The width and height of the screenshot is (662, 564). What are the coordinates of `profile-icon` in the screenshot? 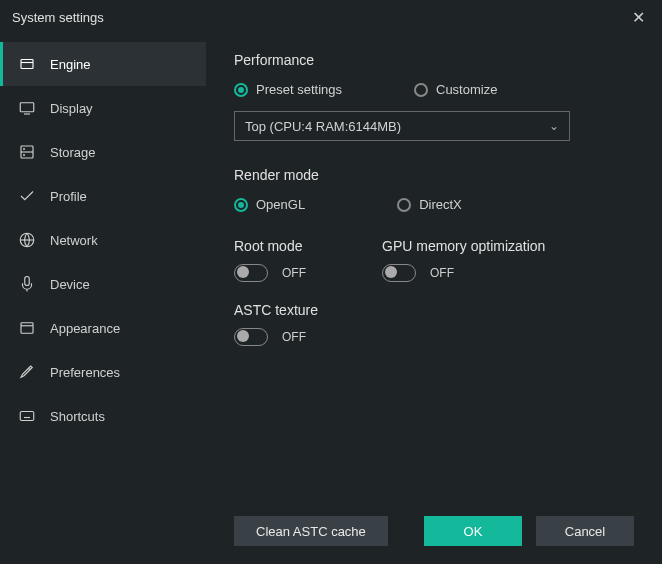 It's located at (27, 196).